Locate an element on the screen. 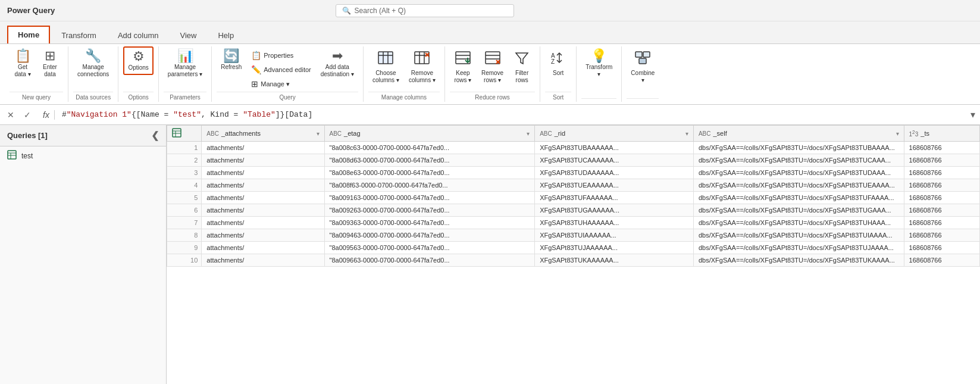 This screenshot has width=980, height=384. formula-collapse-icon: ▾ is located at coordinates (973, 114).